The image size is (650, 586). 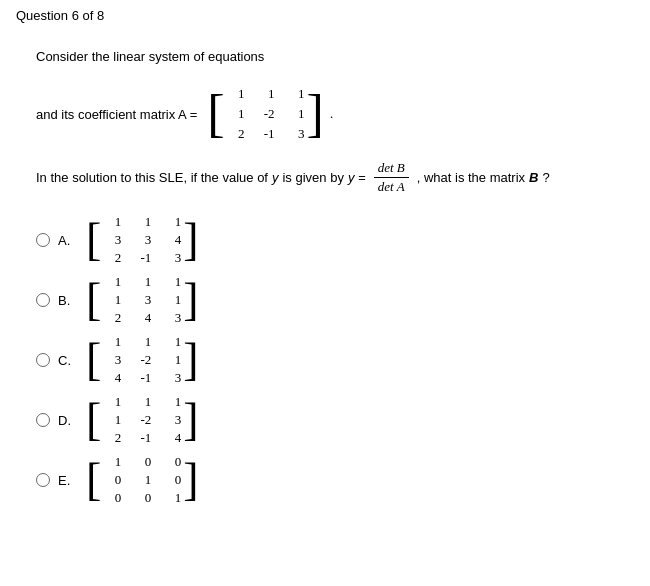 What do you see at coordinates (43, 300) in the screenshot?
I see `radio-b` at bounding box center [43, 300].